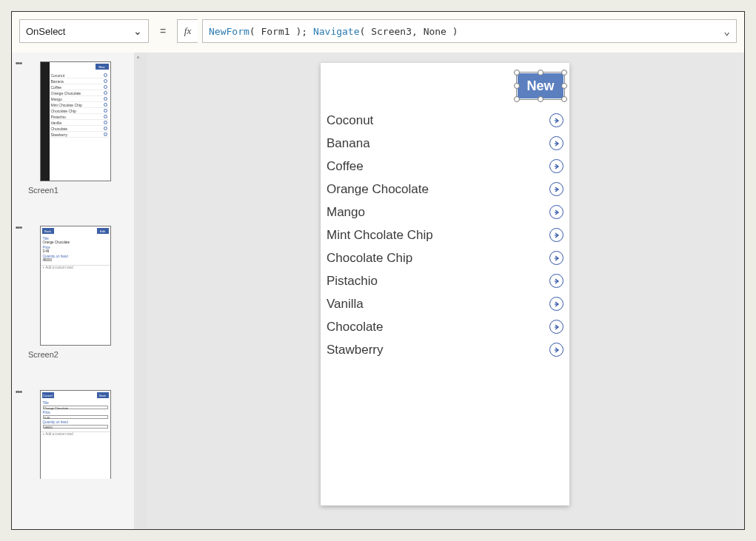  I want to click on list-item-label: Pistachio, so click(352, 281).